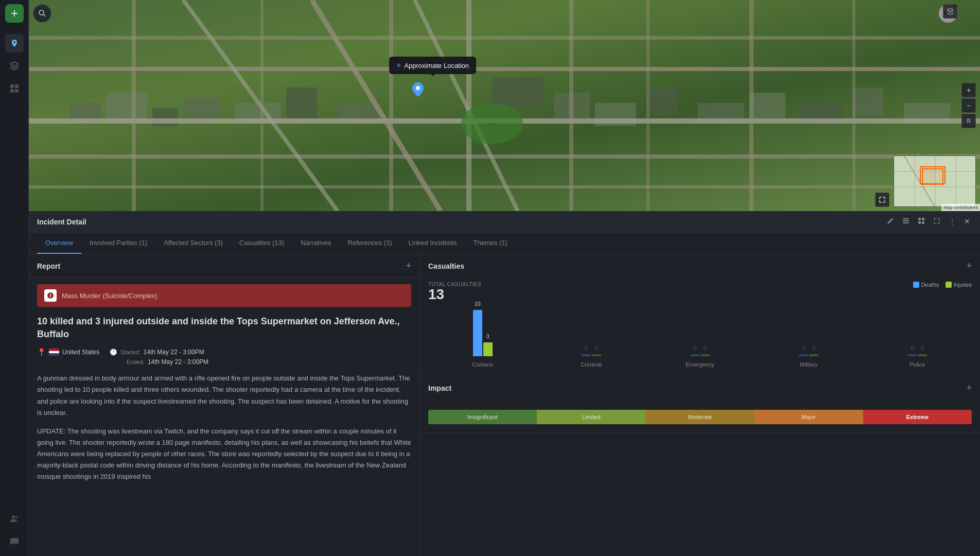 The image size is (980, 556). I want to click on injuries-value-civilians: 3, so click(488, 336).